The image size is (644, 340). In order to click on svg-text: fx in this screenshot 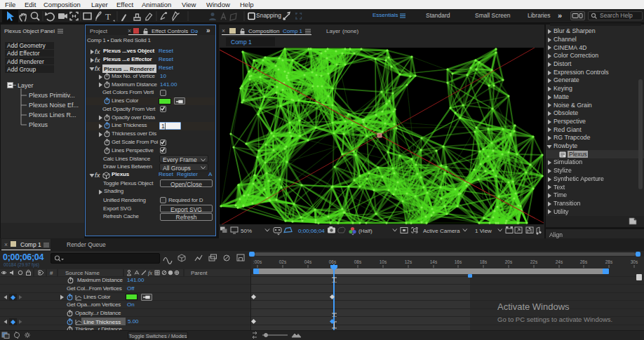, I will do `click(150, 273)`.